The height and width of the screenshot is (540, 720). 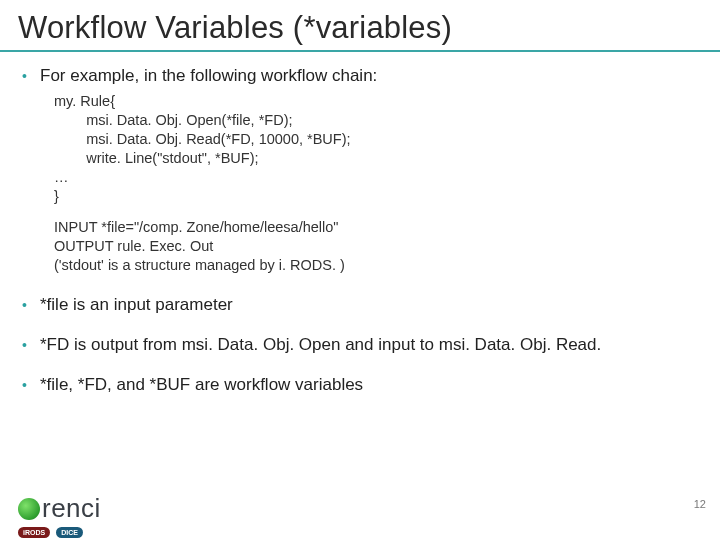 I want to click on globe-icon, so click(x=29, y=509).